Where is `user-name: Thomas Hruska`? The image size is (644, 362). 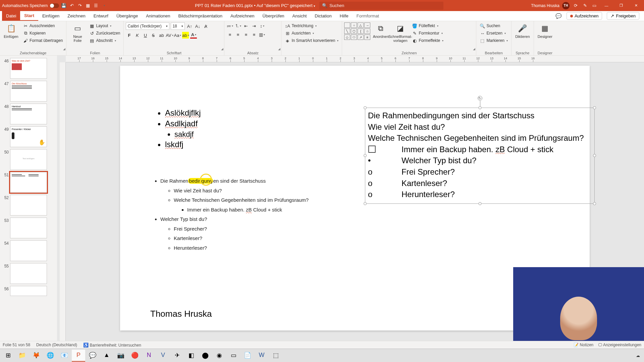
user-name: Thomas Hruska is located at coordinates (545, 6).